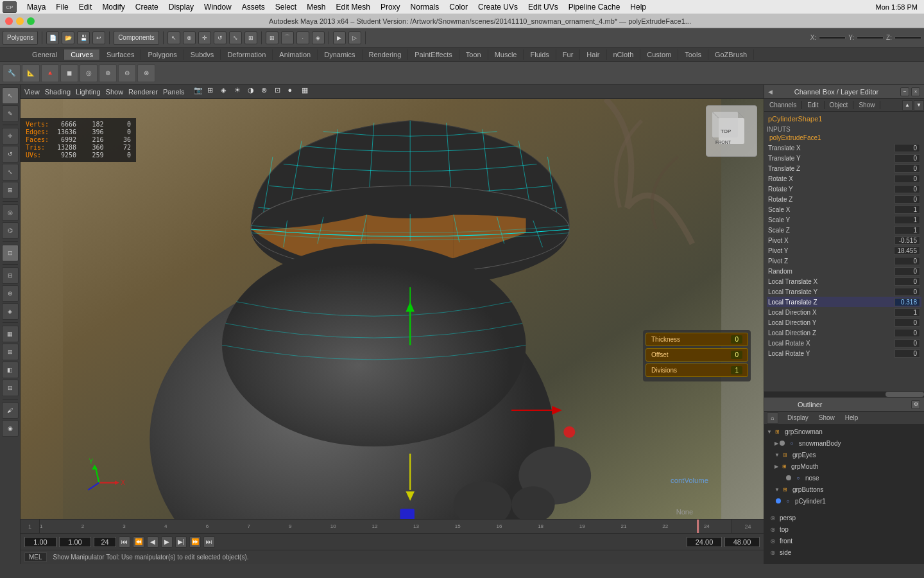 The height and width of the screenshot is (578, 924). What do you see at coordinates (218, 7) in the screenshot?
I see `menu-window: Window` at bounding box center [218, 7].